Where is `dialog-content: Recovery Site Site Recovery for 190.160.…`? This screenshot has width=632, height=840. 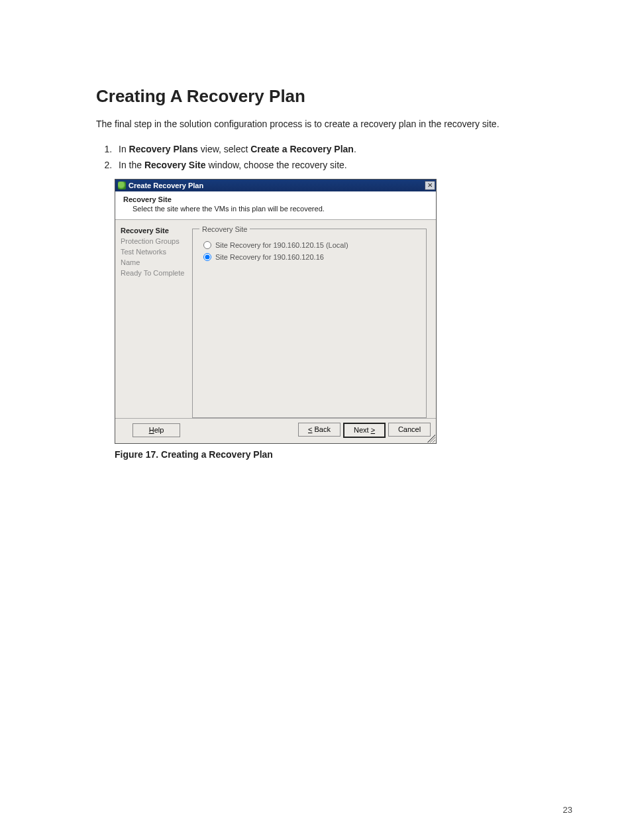
dialog-content: Recovery Site Site Recovery for 190.160.… is located at coordinates (314, 319).